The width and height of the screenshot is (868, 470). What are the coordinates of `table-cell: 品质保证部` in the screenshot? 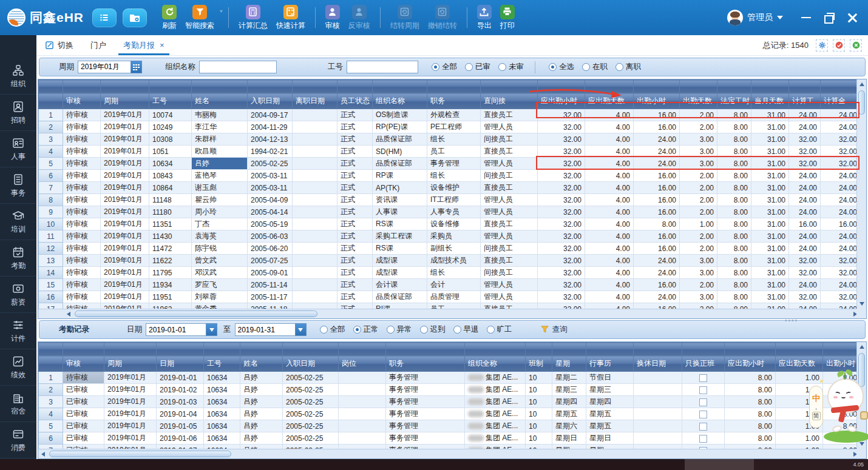 It's located at (400, 164).